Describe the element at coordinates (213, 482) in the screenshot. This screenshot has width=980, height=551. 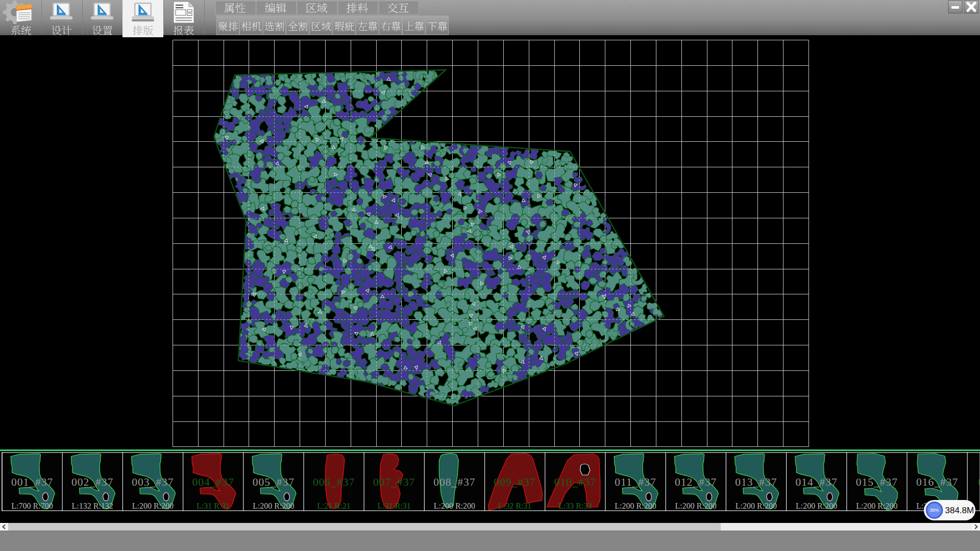
I see `svg-text: 004_#37` at that location.